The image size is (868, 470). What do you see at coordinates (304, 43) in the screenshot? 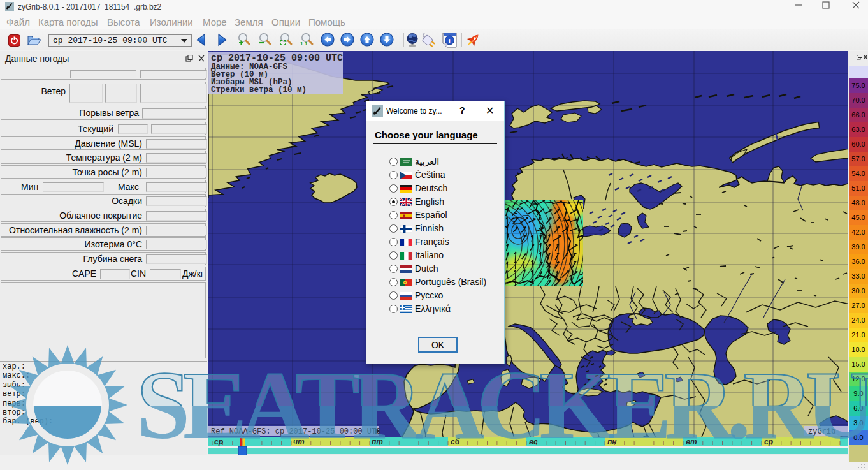
I see `svg-text: 1:1` at bounding box center [304, 43].